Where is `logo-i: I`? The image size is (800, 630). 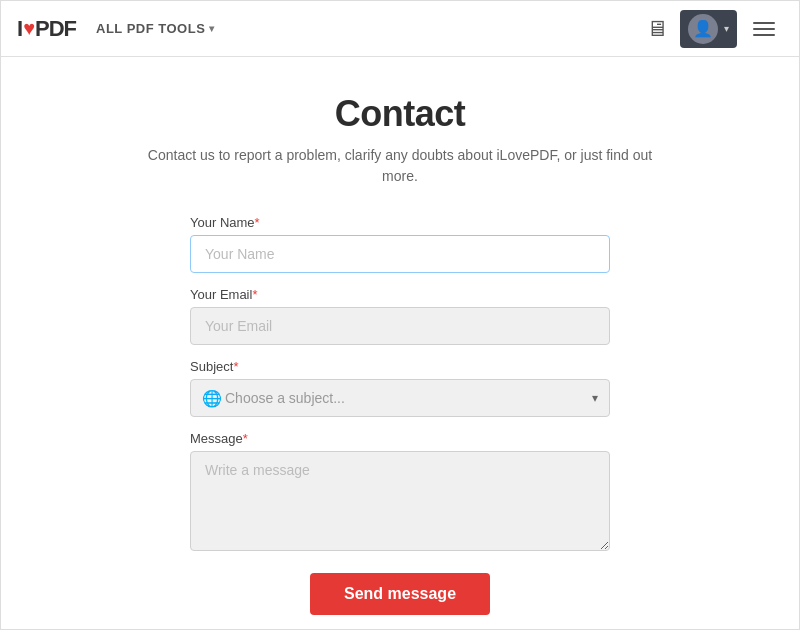 logo-i: I is located at coordinates (20, 29).